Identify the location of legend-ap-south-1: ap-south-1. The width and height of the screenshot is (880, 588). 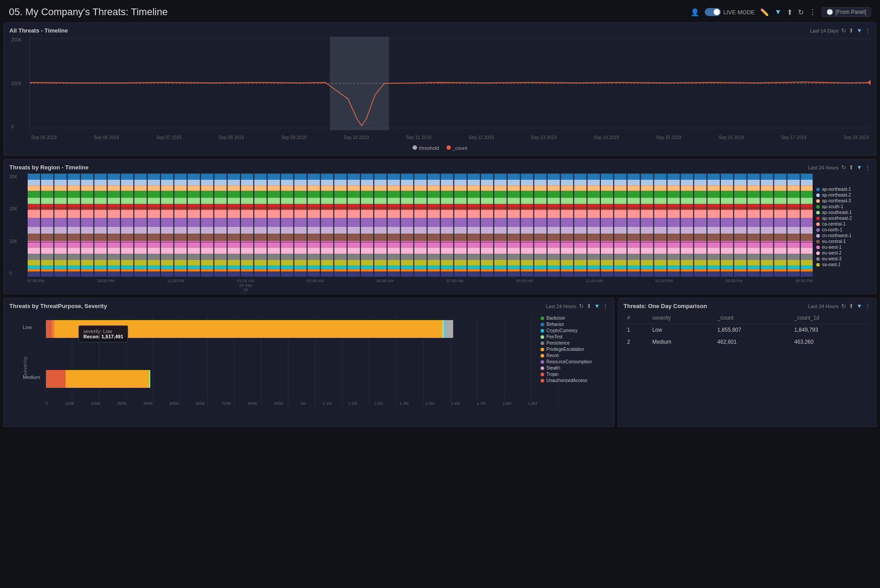
(843, 207).